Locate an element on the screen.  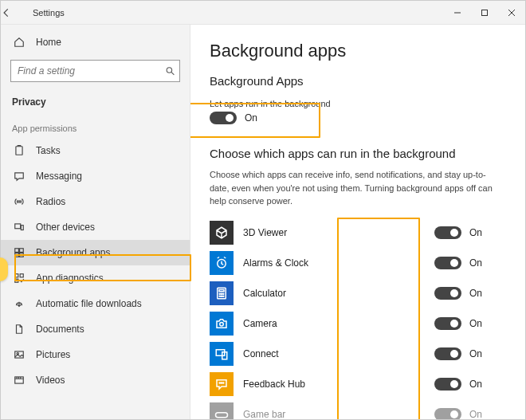
sidebar-item-radios: Radios is located at coordinates (96, 202).